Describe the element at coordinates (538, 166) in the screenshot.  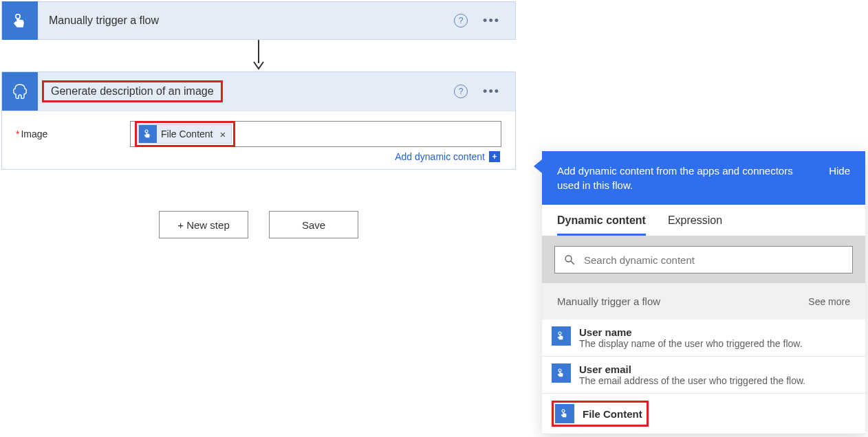
I see `panel-caret-icon` at that location.